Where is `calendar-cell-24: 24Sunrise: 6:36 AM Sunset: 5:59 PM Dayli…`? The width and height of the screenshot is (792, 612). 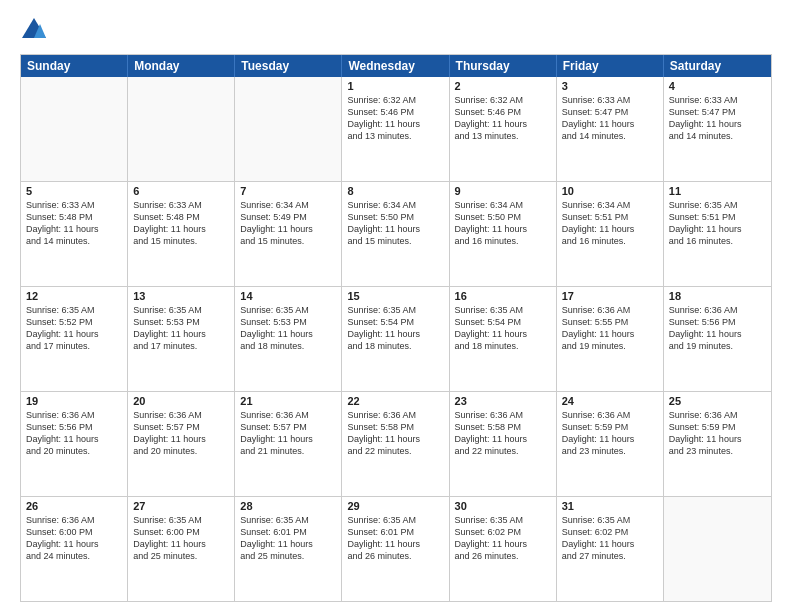
calendar-cell-24: 24Sunrise: 6:36 AM Sunset: 5:59 PM Dayli… is located at coordinates (610, 444).